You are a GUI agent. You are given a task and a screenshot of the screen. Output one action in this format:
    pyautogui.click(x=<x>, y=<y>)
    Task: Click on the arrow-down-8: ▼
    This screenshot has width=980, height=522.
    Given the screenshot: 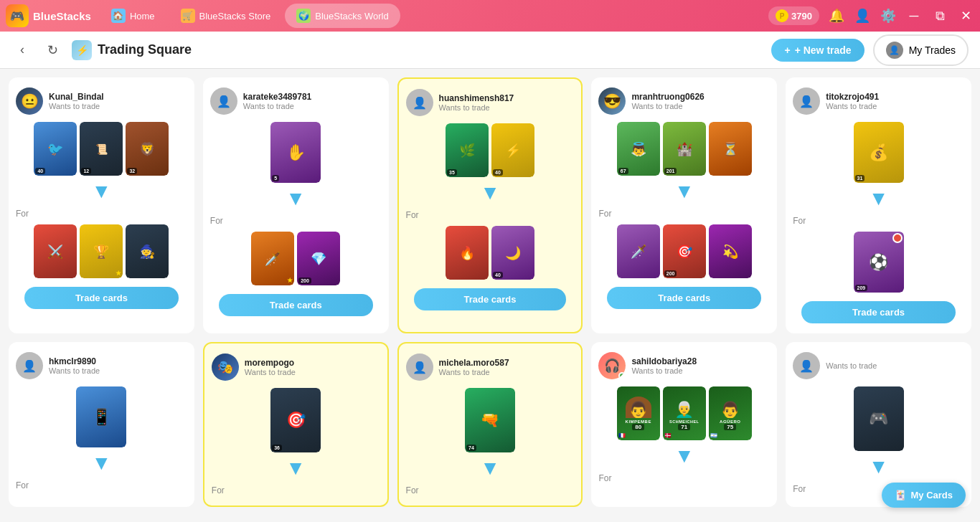 What is the action you would take?
    pyautogui.click(x=490, y=468)
    